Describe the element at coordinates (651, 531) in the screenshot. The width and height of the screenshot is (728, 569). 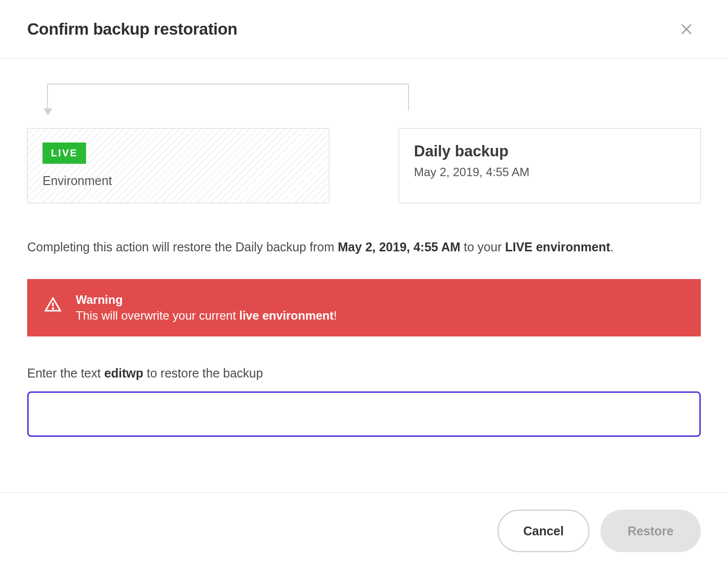
I see `restore-button: Restore` at that location.